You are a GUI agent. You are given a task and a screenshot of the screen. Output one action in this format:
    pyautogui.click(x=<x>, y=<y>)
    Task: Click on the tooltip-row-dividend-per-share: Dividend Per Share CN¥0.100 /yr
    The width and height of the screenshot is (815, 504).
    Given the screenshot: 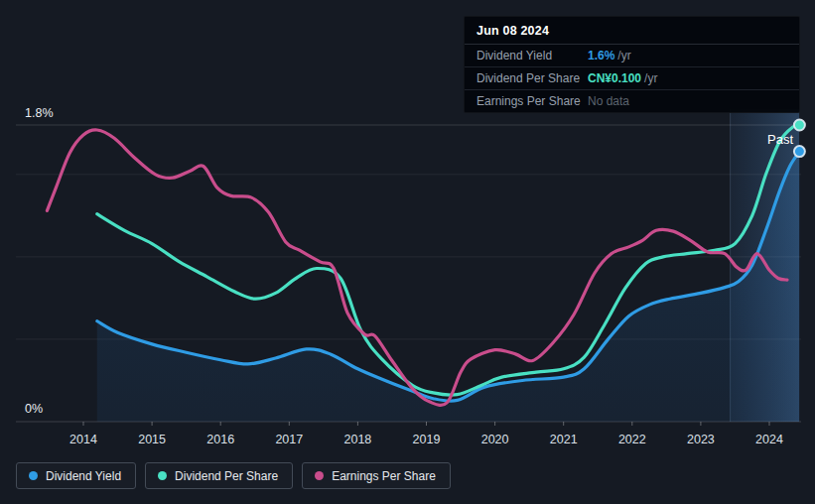 What is the action you would take?
    pyautogui.click(x=631, y=79)
    